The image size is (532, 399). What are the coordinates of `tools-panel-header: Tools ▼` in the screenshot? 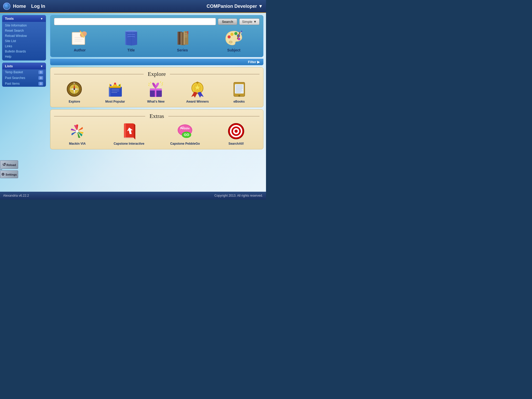 It's located at (24, 19).